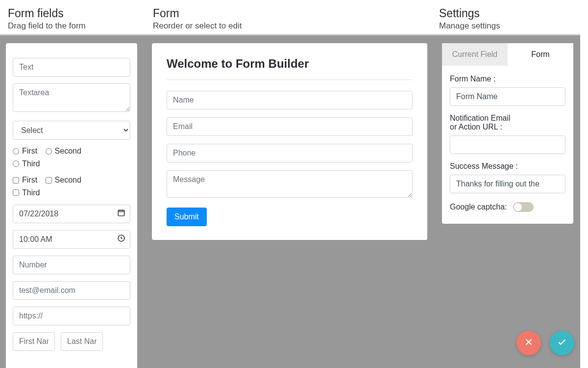 Image resolution: width=588 pixels, height=368 pixels. Describe the element at coordinates (16, 164) in the screenshot. I see `radio-third-input` at that location.